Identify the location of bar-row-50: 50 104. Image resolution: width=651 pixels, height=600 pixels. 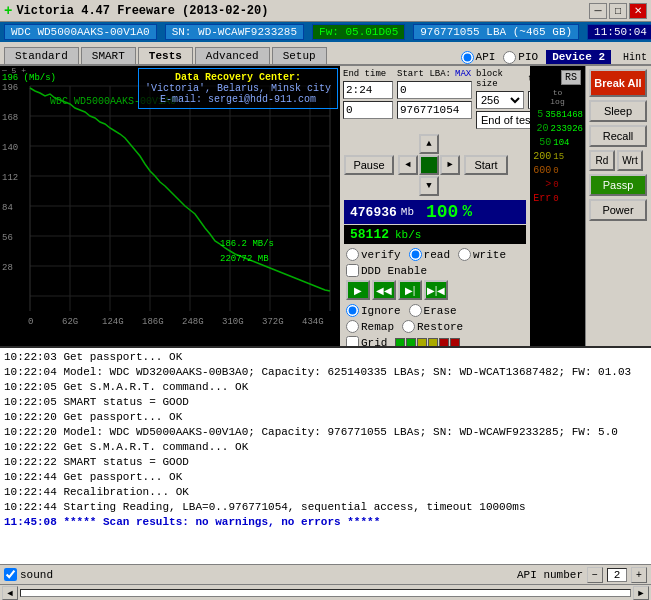
(558, 142).